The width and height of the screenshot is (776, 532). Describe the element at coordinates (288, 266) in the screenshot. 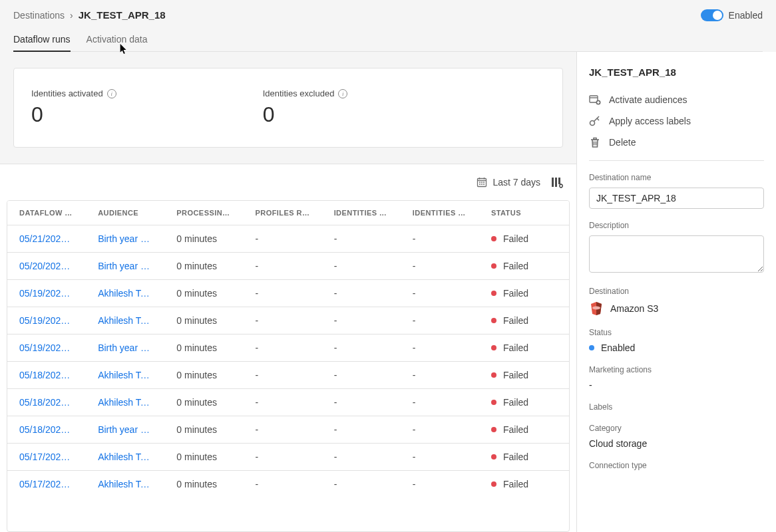

I see `table-row: 05/20/2024, 1…Birth year 19…0 minutes---…` at that location.